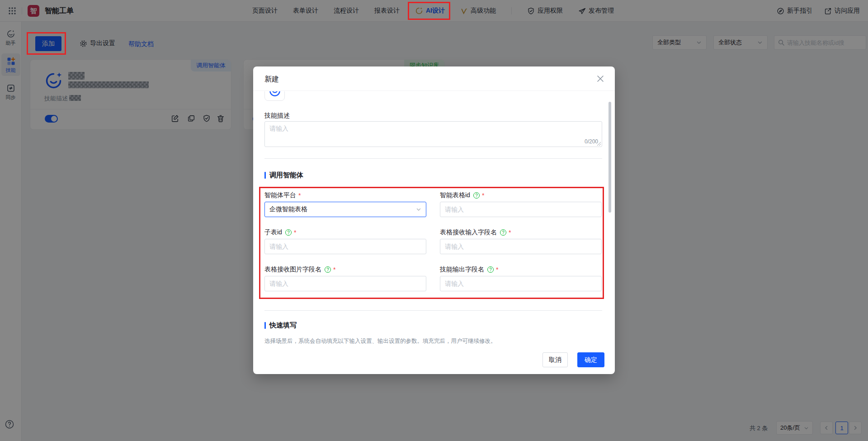  I want to click on field-label-agent-platform: 智能体平台*, so click(283, 195).